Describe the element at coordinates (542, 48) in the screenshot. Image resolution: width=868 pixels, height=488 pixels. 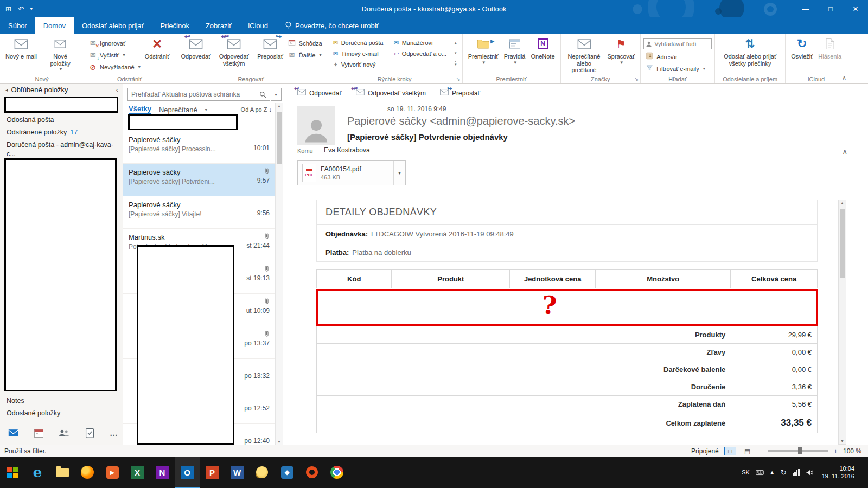
I see `onenote-button: N OneNote` at that location.